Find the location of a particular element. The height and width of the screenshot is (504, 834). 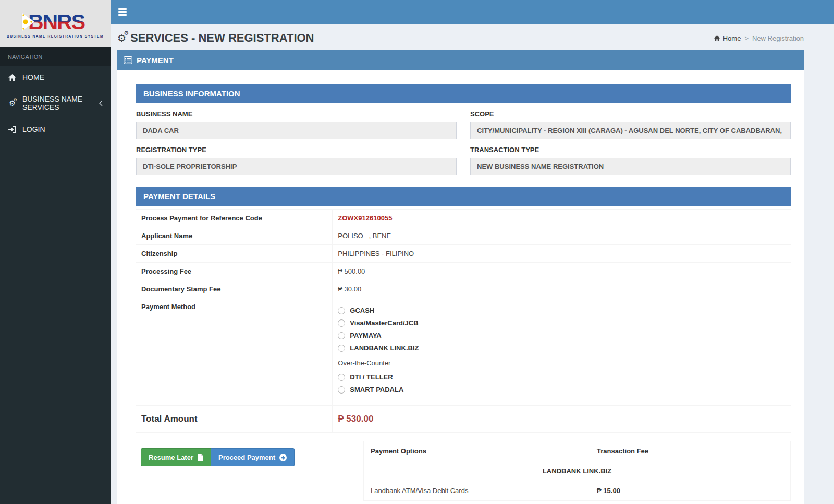

total-amount-value: ₱ 530.00 is located at coordinates (355, 419).